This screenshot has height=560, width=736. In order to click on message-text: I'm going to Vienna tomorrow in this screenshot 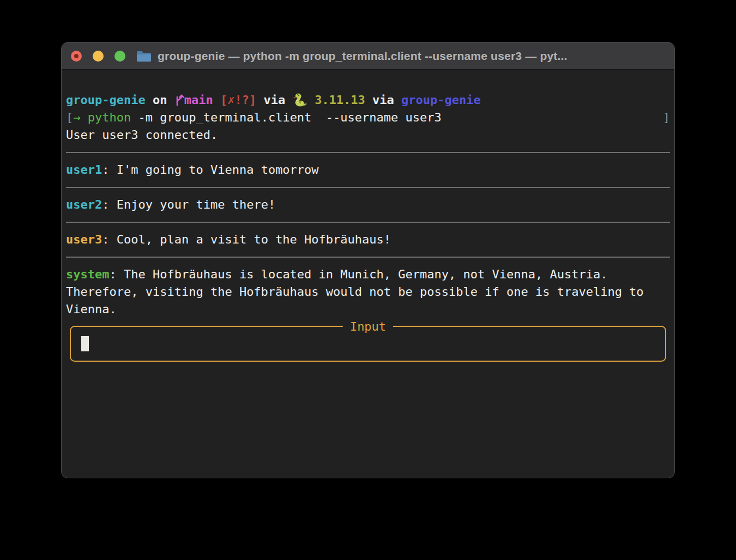, I will do `click(218, 170)`.